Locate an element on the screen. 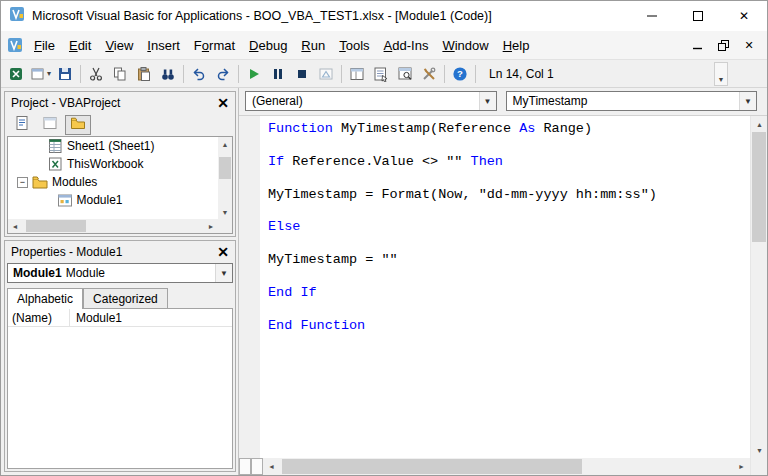 The width and height of the screenshot is (768, 476). minimize-button is located at coordinates (652, 16).